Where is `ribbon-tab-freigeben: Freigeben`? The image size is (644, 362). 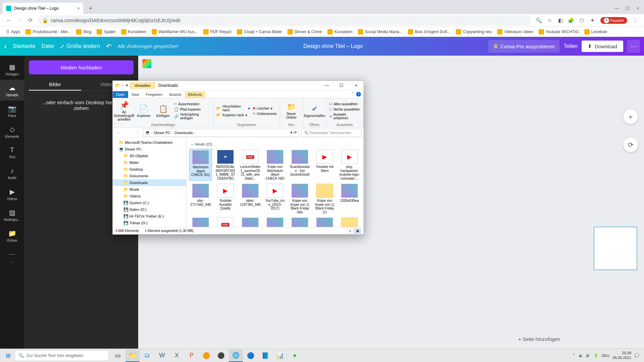
ribbon-tab-freigeben: Freigeben is located at coordinates (154, 95).